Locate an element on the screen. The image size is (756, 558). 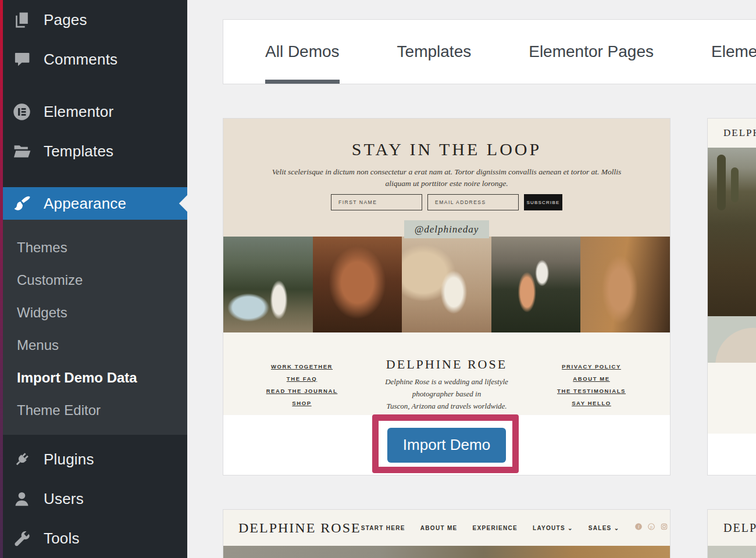
sidebar-item-comments: Comments is located at coordinates (95, 59).